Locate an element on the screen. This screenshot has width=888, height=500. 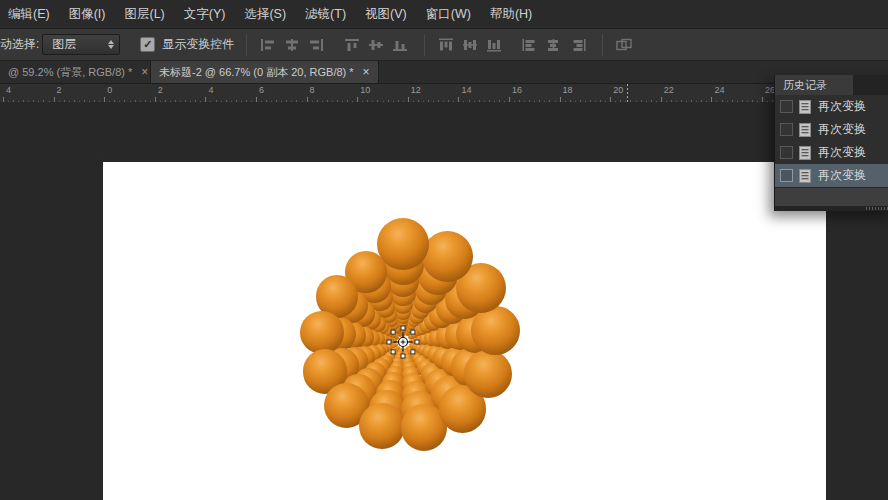
distribute-top-button is located at coordinates (446, 45).